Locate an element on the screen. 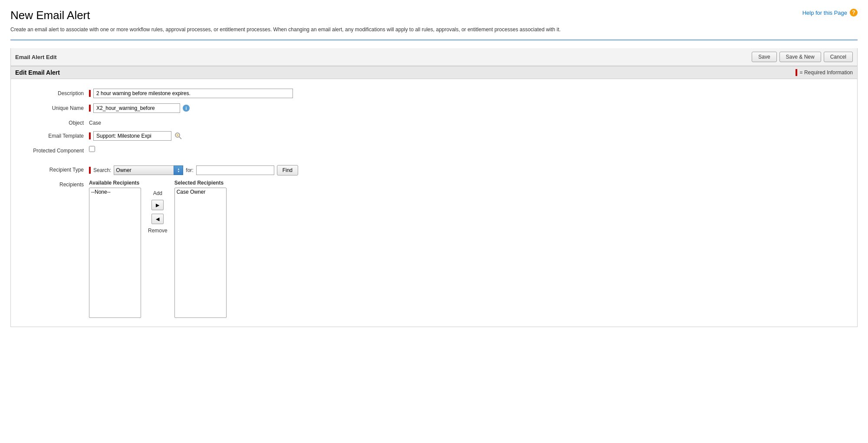 This screenshot has height=443, width=868. selected-recipients-label: Selected Recipients is located at coordinates (201, 183).